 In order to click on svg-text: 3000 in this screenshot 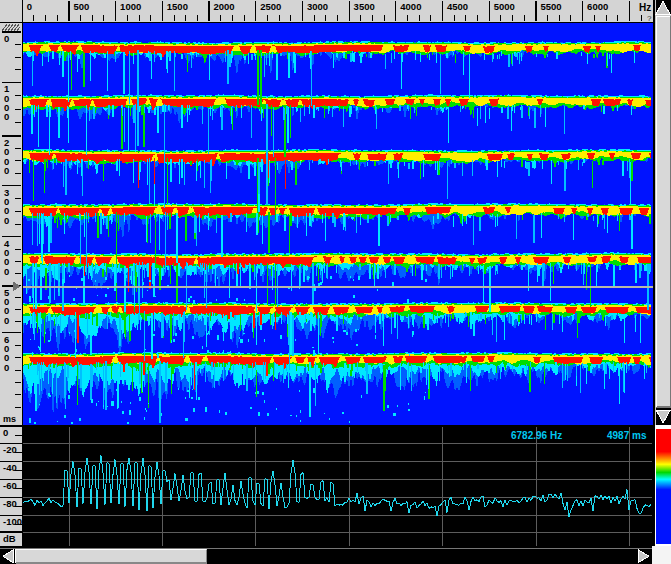, I will do `click(318, 6)`.